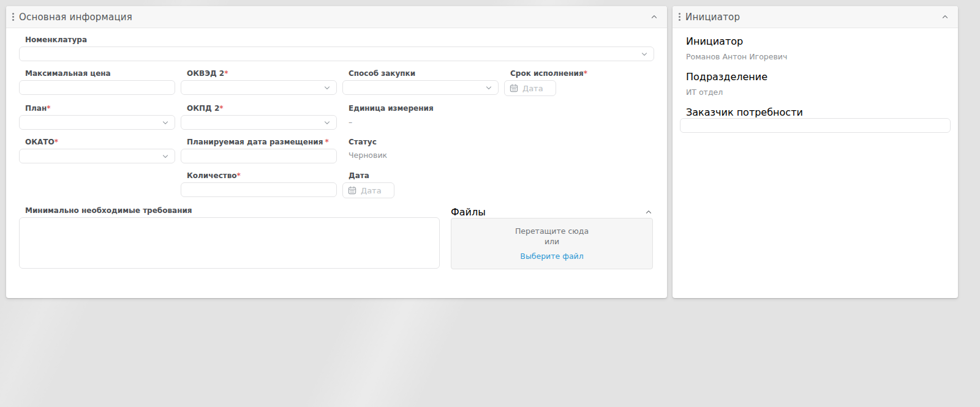 The image size is (980, 407). Describe the element at coordinates (337, 17) in the screenshot. I see `panel-main-header: Основная информация` at that location.